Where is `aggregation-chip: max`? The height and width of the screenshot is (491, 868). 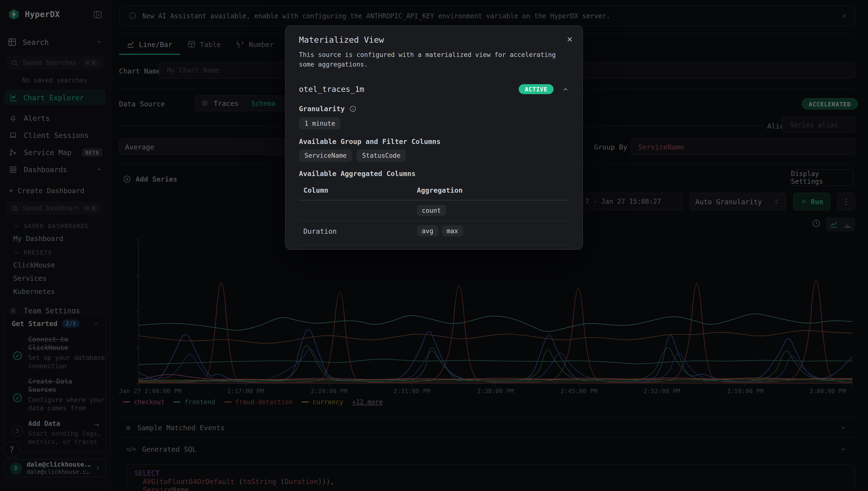 aggregation-chip: max is located at coordinates (452, 231).